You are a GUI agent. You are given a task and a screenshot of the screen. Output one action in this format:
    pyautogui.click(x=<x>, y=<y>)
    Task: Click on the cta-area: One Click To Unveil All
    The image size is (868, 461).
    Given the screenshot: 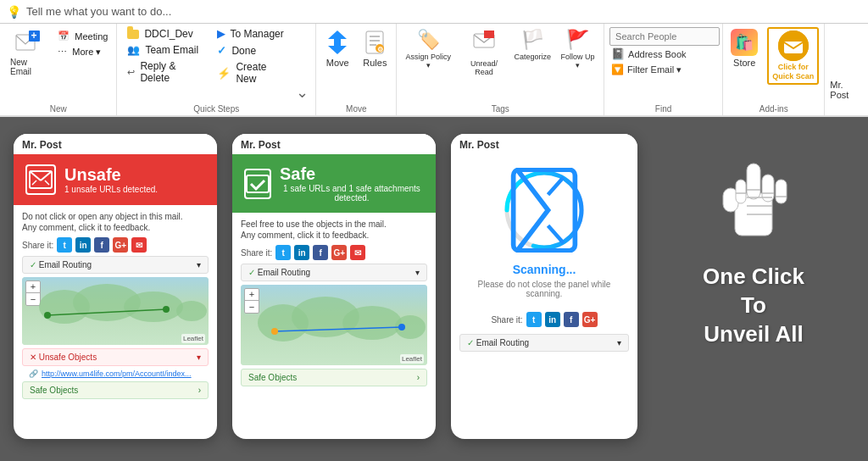 What is the action you would take?
    pyautogui.click(x=754, y=249)
    